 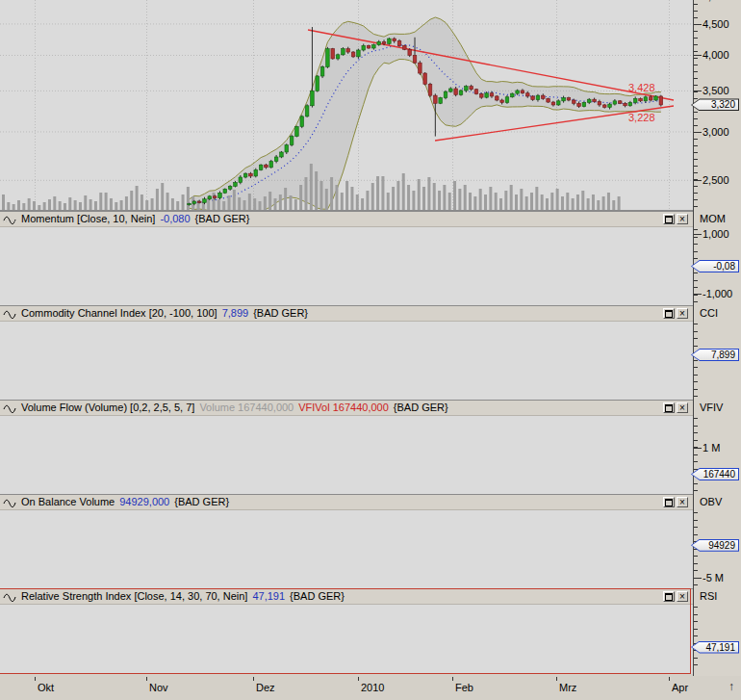 What do you see at coordinates (372, 687) in the screenshot?
I see `time-axis-label: 2010` at bounding box center [372, 687].